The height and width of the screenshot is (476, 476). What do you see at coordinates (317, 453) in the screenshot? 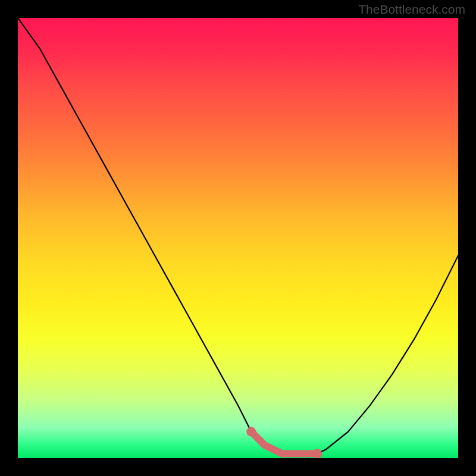
I see `accent-endpoint-right` at bounding box center [317, 453].